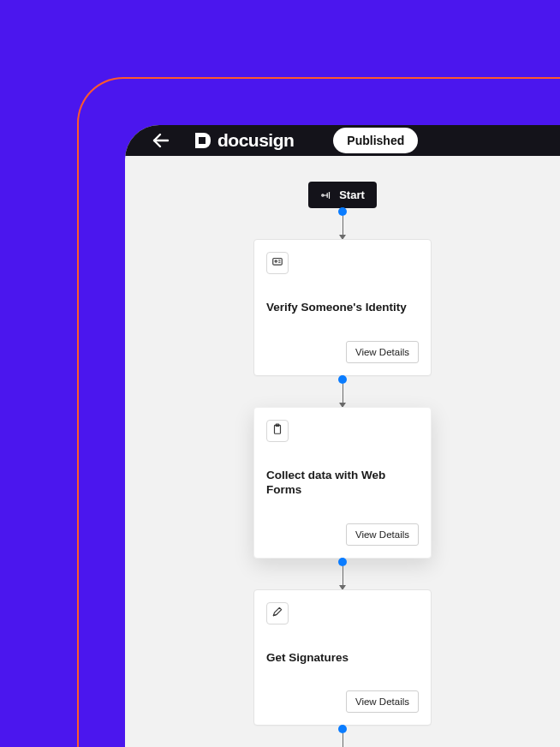  I want to click on start-node: Start, so click(343, 195).